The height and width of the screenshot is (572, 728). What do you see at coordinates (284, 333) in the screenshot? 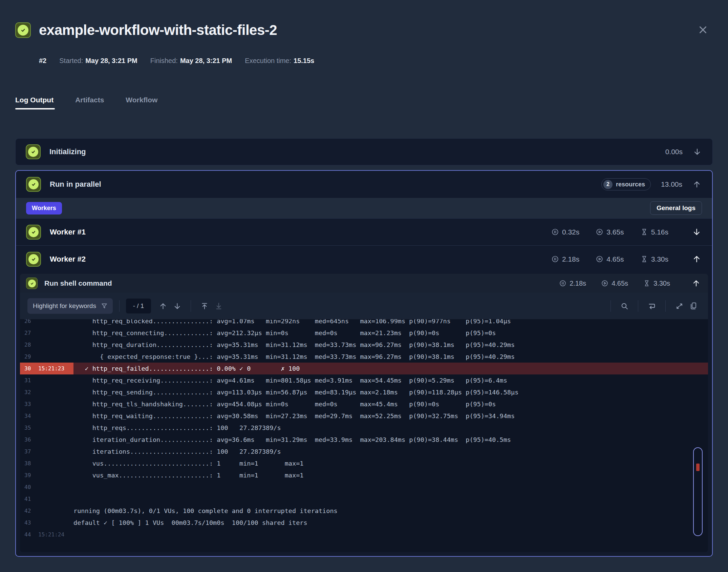
I see `log-line-text: http_req_connecting............: avg=212…` at bounding box center [284, 333].